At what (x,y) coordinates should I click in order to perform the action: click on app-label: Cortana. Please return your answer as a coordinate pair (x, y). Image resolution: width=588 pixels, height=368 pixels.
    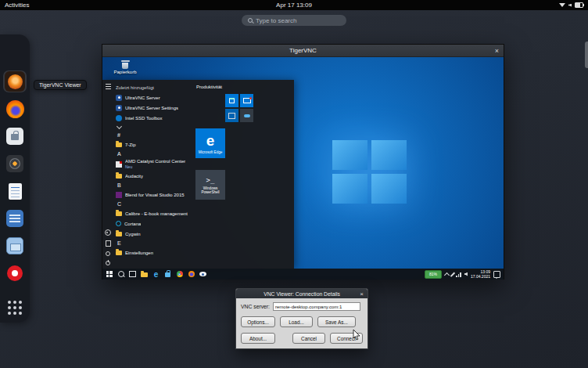
    Looking at the image, I should click on (133, 224).